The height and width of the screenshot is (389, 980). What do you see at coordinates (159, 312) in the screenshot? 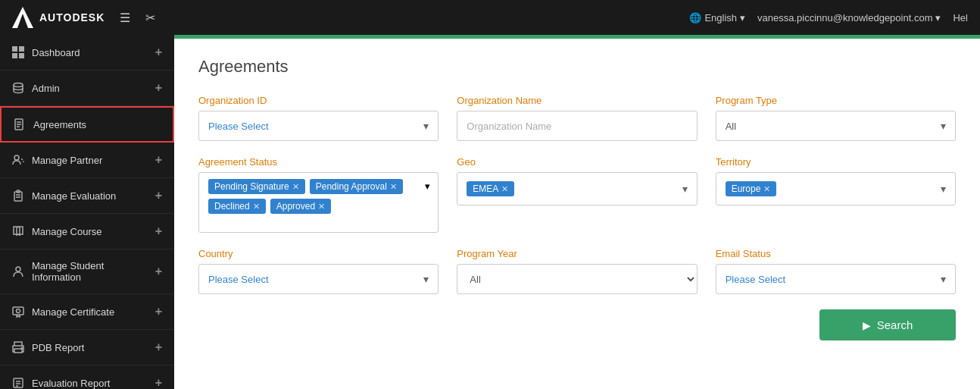
I see `manage-certificate-plus-icon: +` at bounding box center [159, 312].